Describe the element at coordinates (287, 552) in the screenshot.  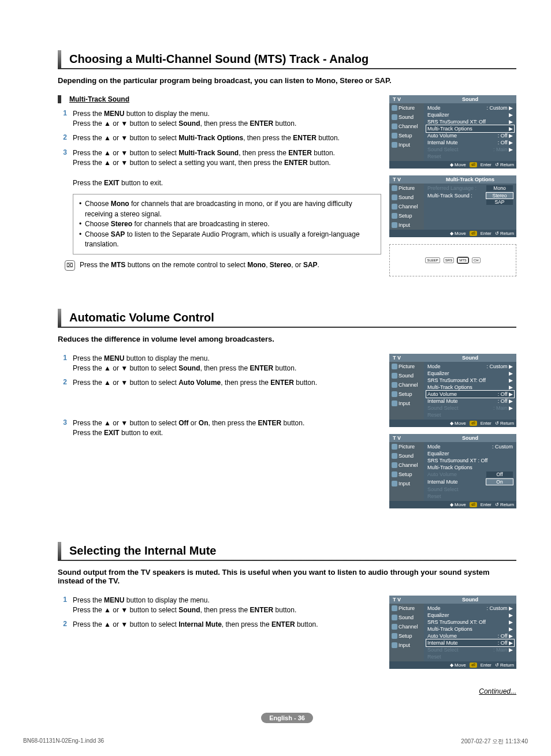
I see `section-title: Selecting the Internal Mute` at that location.